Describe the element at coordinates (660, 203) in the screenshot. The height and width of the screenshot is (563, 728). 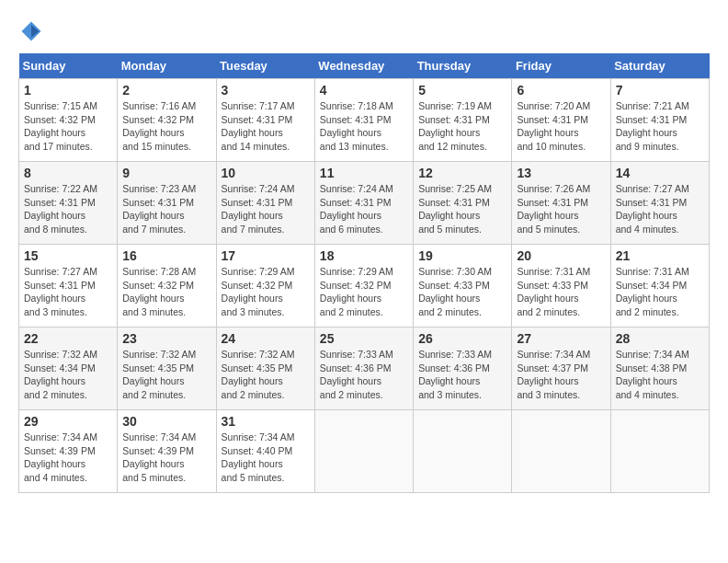
I see `calendar-cell: 14 Sunrise: 7:27 AMSunset: 4:31 PMDaylig…` at that location.